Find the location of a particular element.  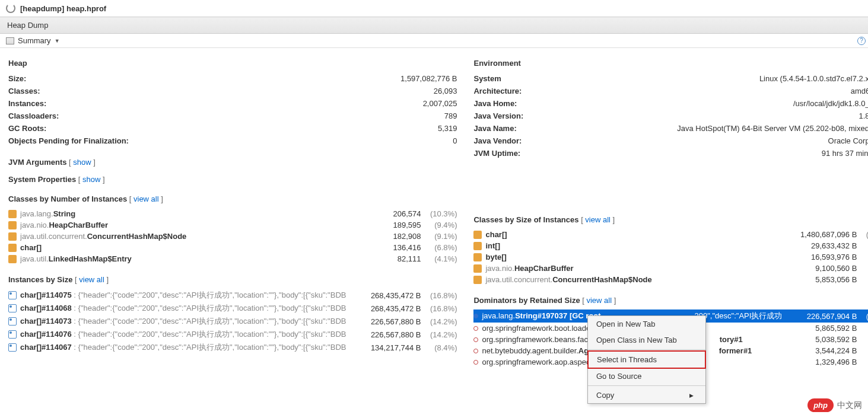

label: Instances: is located at coordinates (27, 103).